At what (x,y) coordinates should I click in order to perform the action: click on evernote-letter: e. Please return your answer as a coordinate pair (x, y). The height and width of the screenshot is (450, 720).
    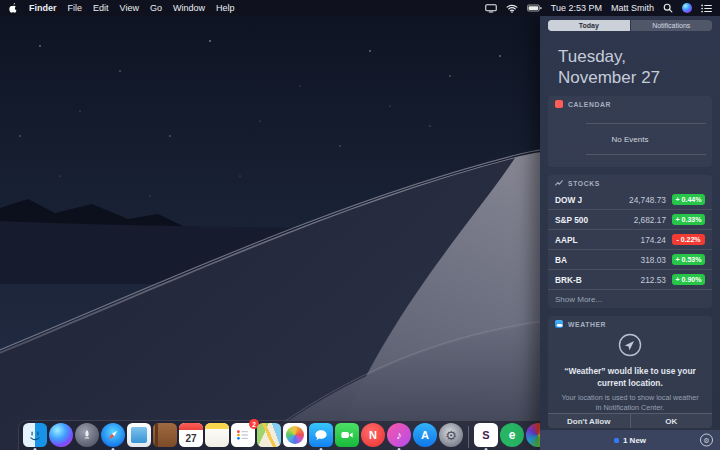
    Looking at the image, I should click on (512, 435).